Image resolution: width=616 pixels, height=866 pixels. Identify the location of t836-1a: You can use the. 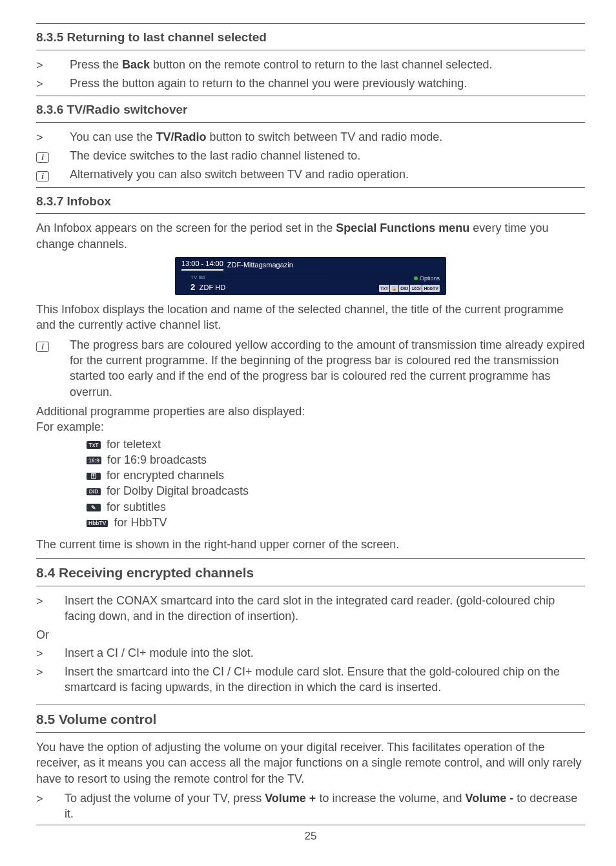
(112, 137).